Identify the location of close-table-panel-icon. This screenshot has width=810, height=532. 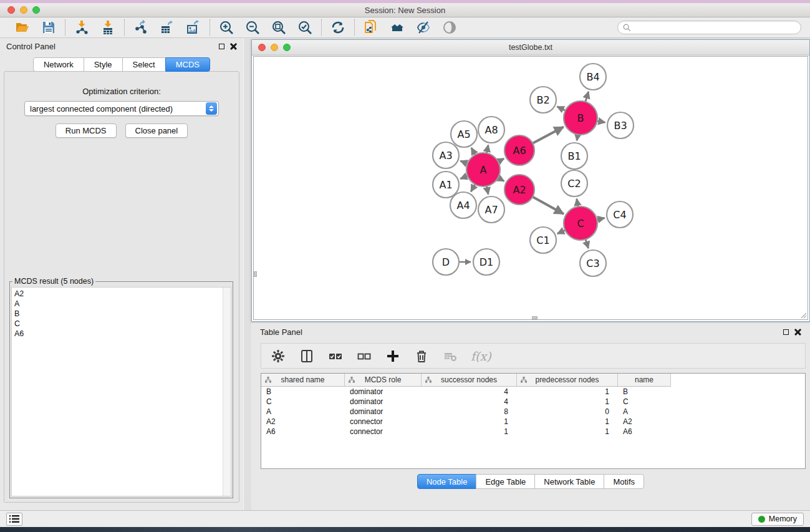
(798, 332).